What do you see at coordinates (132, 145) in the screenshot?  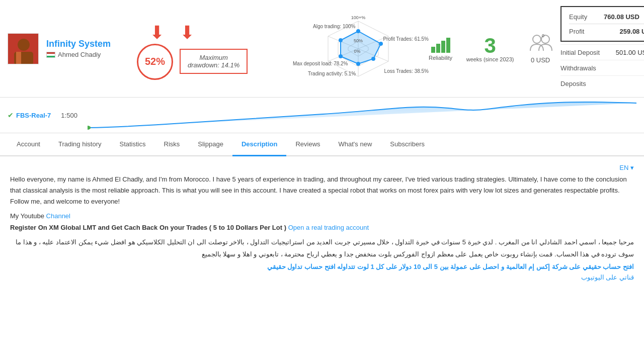 I see `tab-statistics: Statistics` at bounding box center [132, 145].